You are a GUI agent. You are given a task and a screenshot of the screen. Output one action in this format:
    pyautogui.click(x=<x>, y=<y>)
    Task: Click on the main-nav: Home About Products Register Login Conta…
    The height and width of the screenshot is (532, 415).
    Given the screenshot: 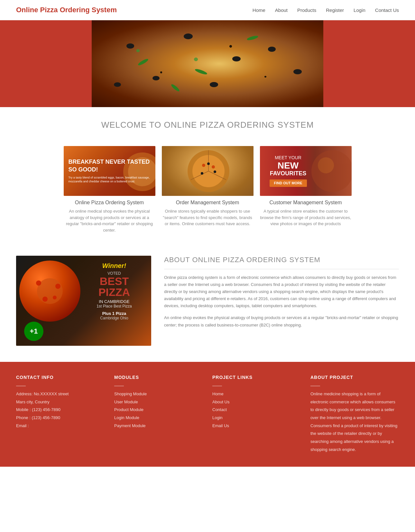 What is the action you would take?
    pyautogui.click(x=326, y=10)
    